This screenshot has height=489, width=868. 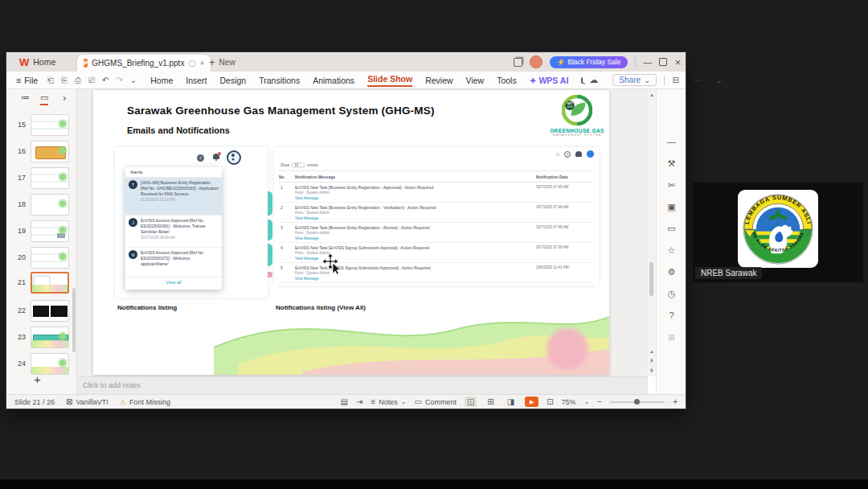 I want to click on fit-to-window-icon: ⊡, so click(x=550, y=402).